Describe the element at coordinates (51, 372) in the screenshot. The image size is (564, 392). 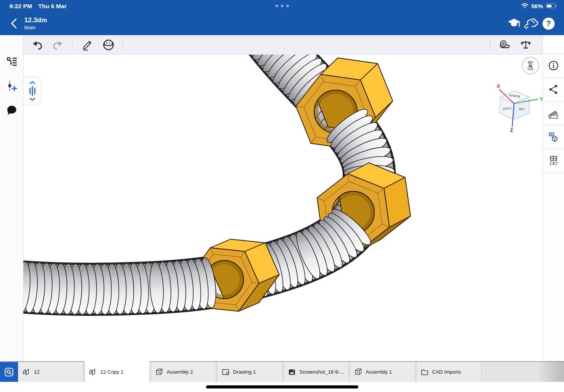
I see `tab-12: 12` at that location.